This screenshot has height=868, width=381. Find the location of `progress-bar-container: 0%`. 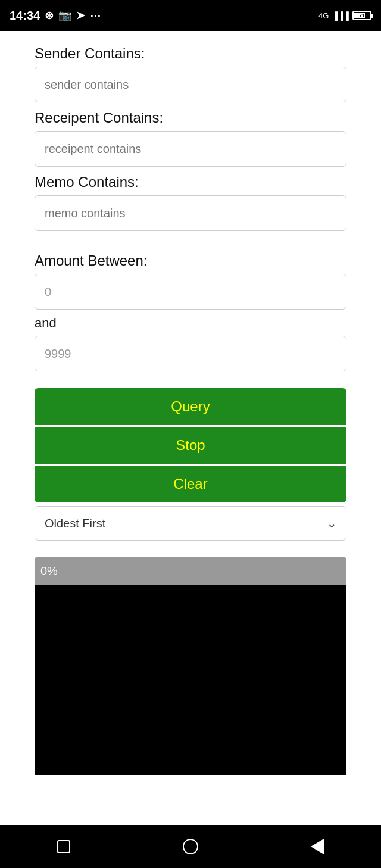

progress-bar-container: 0% is located at coordinates (190, 571).